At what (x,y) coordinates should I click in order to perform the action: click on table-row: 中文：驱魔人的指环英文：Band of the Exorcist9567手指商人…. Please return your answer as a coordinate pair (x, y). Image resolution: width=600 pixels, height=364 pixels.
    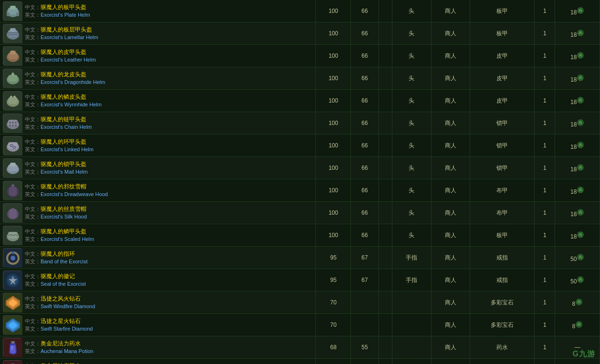
    Looking at the image, I should click on (300, 258).